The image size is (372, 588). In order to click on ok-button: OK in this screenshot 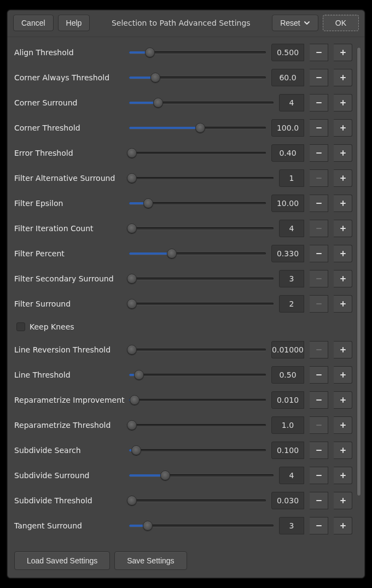, I will do `click(341, 23)`.